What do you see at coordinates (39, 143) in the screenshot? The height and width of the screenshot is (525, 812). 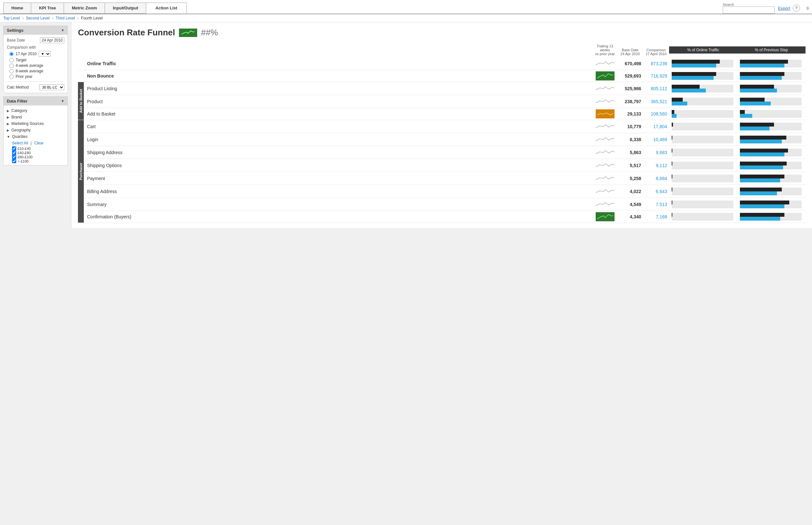 I see `clear-link: Clear` at bounding box center [39, 143].